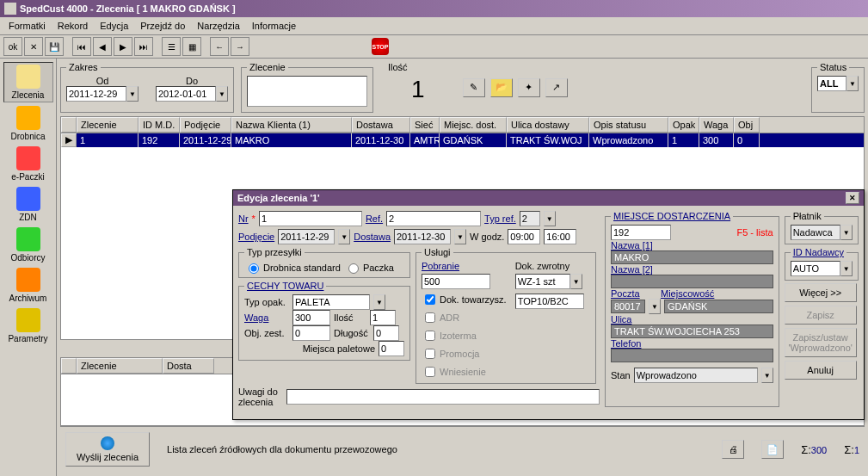  I want to click on doc-button: 📄, so click(773, 449).